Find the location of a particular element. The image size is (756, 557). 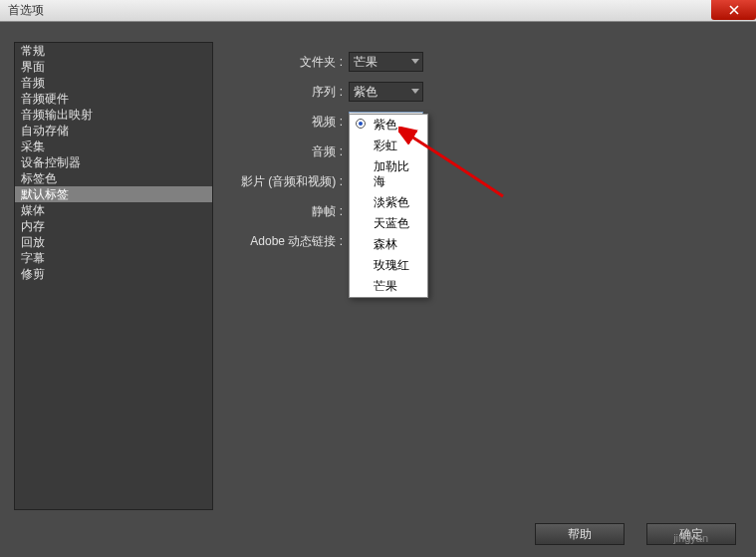

dropdown-option-label: 玫瑰红 is located at coordinates (391, 265).